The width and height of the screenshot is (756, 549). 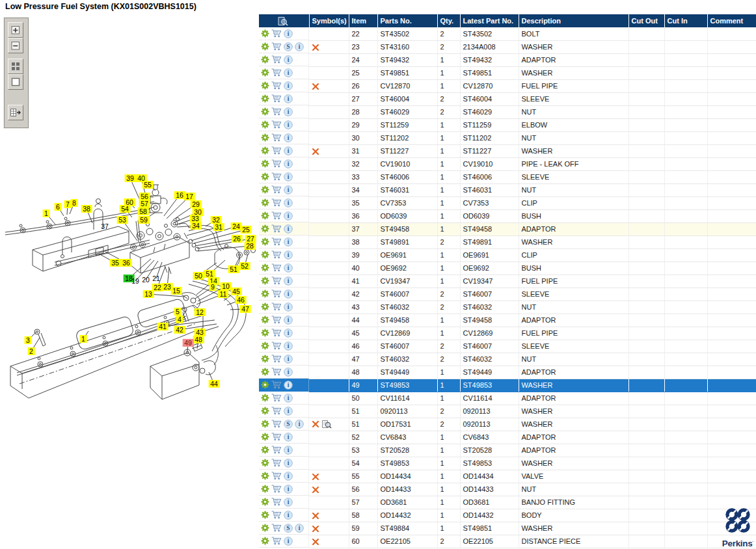 I want to click on table-row-item-51: i51092011320920113WASHER, so click(x=507, y=411).